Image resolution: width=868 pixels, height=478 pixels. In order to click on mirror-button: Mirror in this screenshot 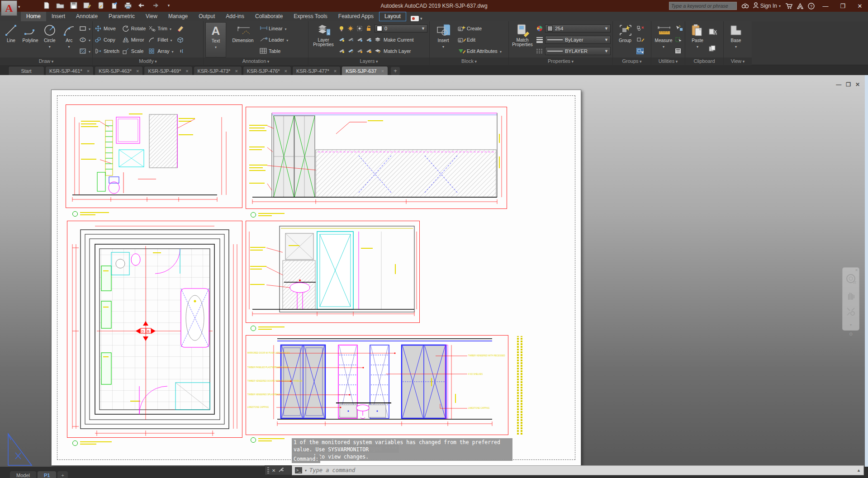, I will do `click(134, 40)`.